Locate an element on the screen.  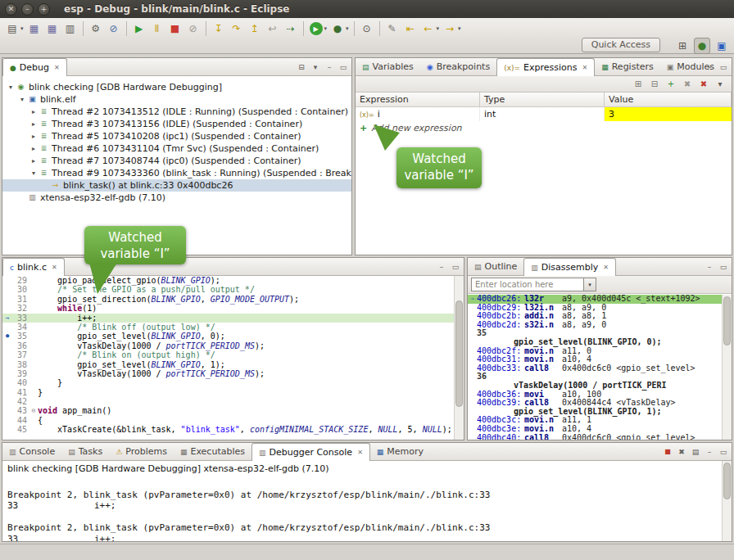
disassembly-line: 400dbc2d:s32i.na8, a9, 0 is located at coordinates (595, 326).